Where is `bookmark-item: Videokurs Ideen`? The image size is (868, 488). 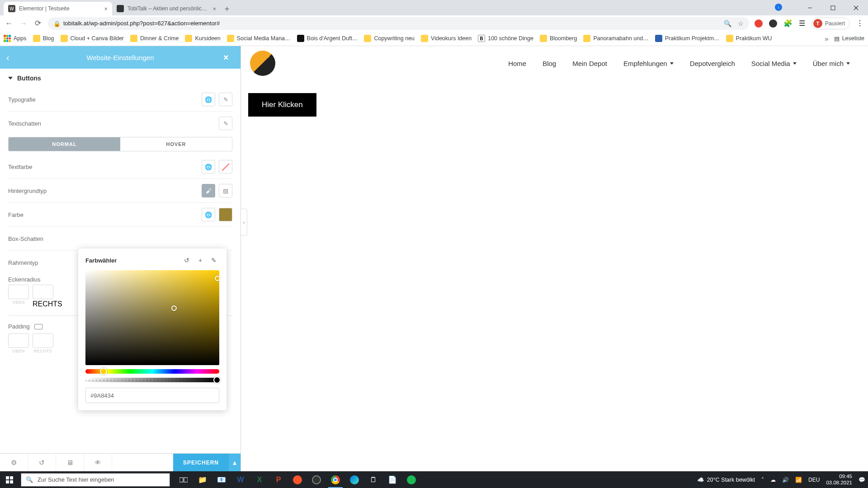 bookmark-item: Videokurs Ideen is located at coordinates (446, 38).